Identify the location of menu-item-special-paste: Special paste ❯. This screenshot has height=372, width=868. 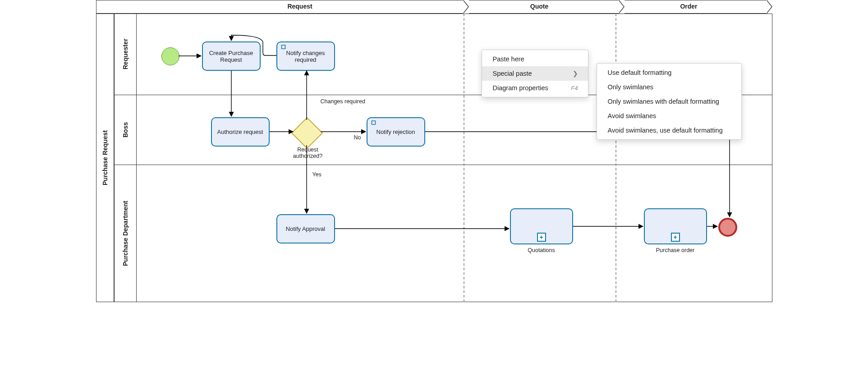
(535, 73).